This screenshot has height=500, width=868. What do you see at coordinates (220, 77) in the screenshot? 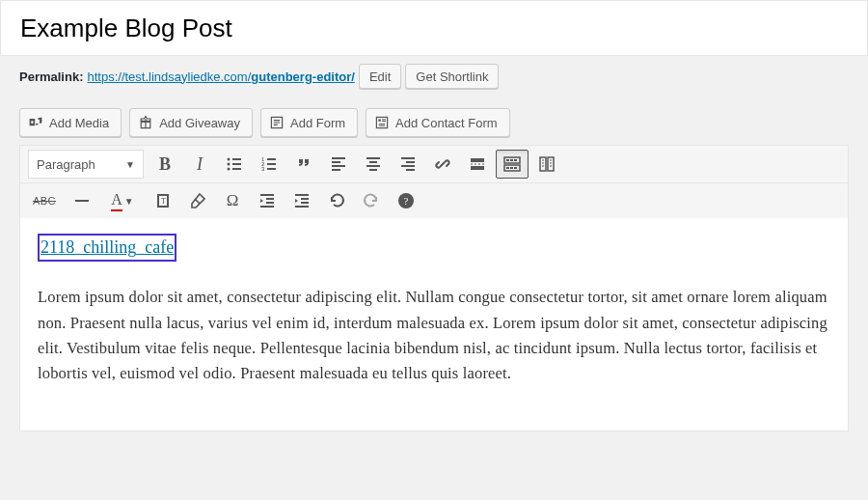
I see `permalink-link: https://test.lindsayliedke.com/gutenberg…` at bounding box center [220, 77].